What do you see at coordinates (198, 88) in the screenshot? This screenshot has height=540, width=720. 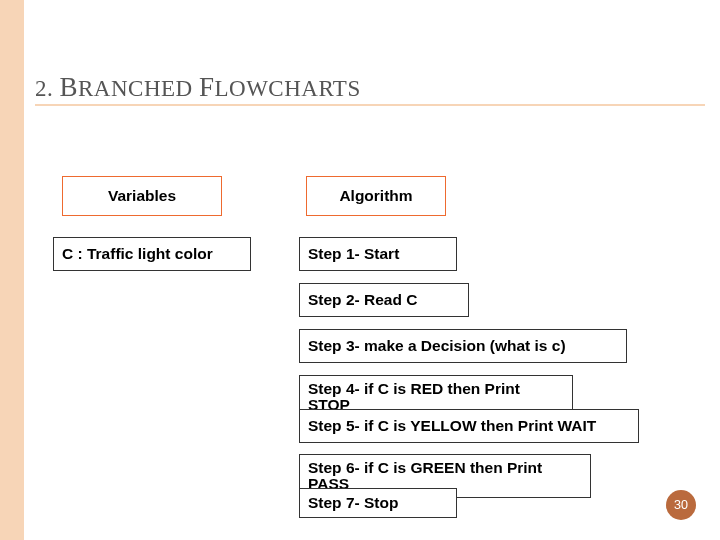 I see `slide-title: 2. BRANCHED FLOWCHARTS` at bounding box center [198, 88].